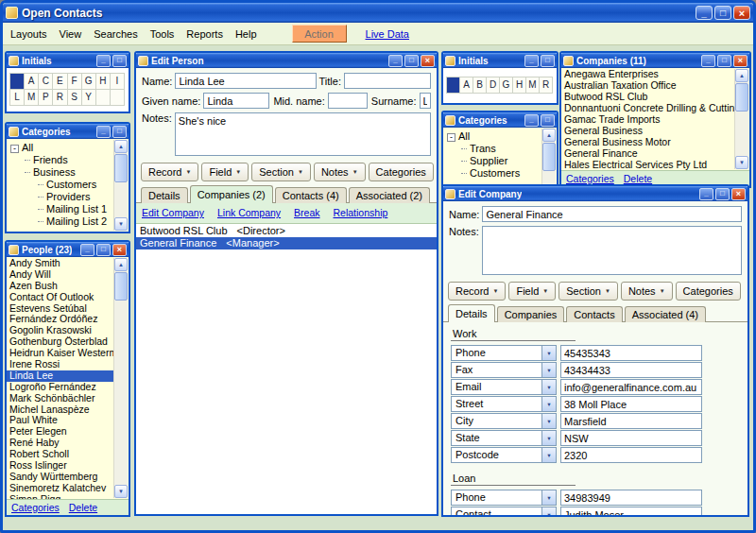  Describe the element at coordinates (389, 195) in the screenshot. I see `tab-associated: Associated (2)` at that location.